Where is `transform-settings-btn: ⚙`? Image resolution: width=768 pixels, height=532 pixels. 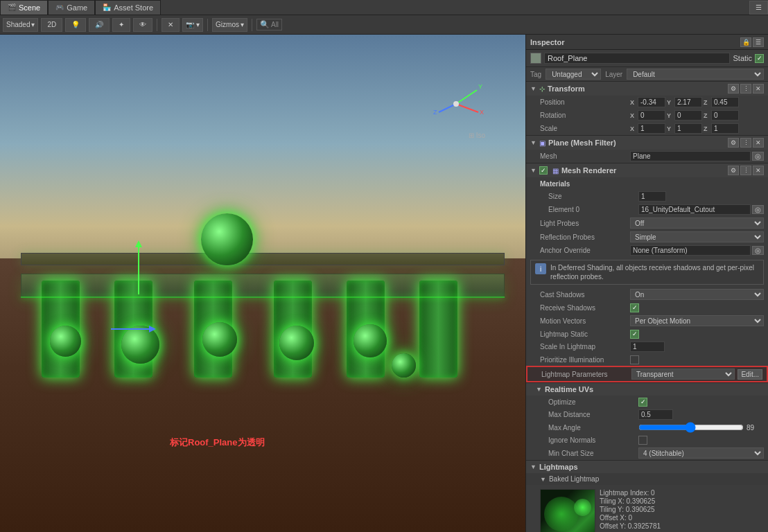
transform-settings-btn: ⚙ is located at coordinates (733, 89).